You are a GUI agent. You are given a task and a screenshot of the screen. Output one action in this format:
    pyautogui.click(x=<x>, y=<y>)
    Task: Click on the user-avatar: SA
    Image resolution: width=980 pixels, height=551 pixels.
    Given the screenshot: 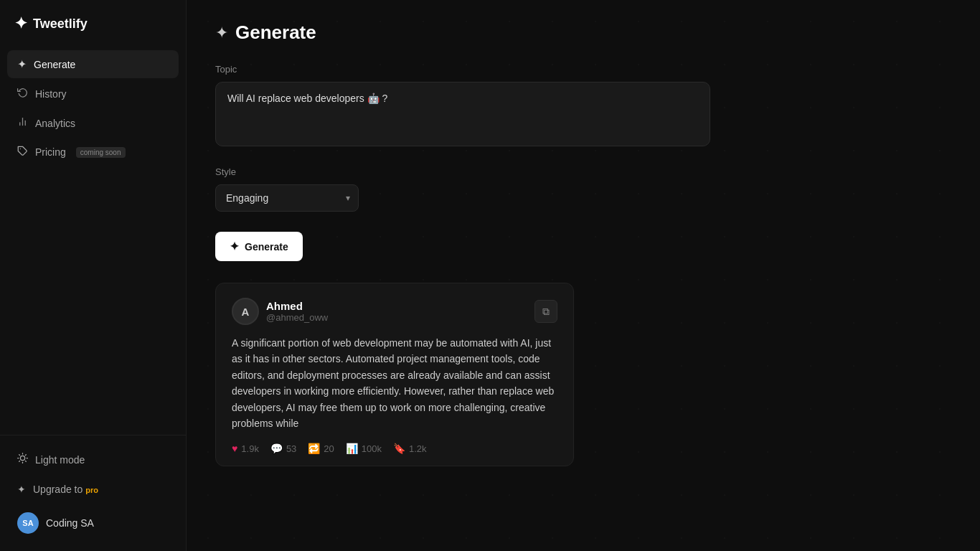 What is the action you would take?
    pyautogui.click(x=28, y=523)
    